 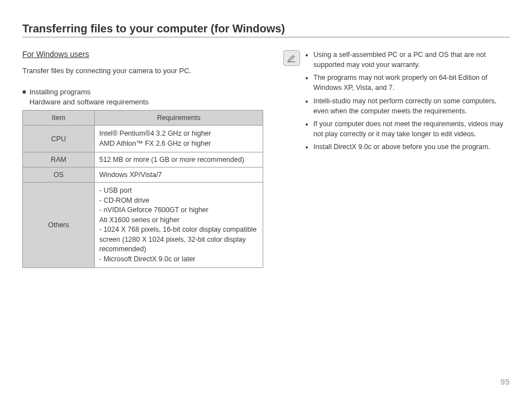 What do you see at coordinates (59, 175) in the screenshot?
I see `table-cell-label: OS` at bounding box center [59, 175].